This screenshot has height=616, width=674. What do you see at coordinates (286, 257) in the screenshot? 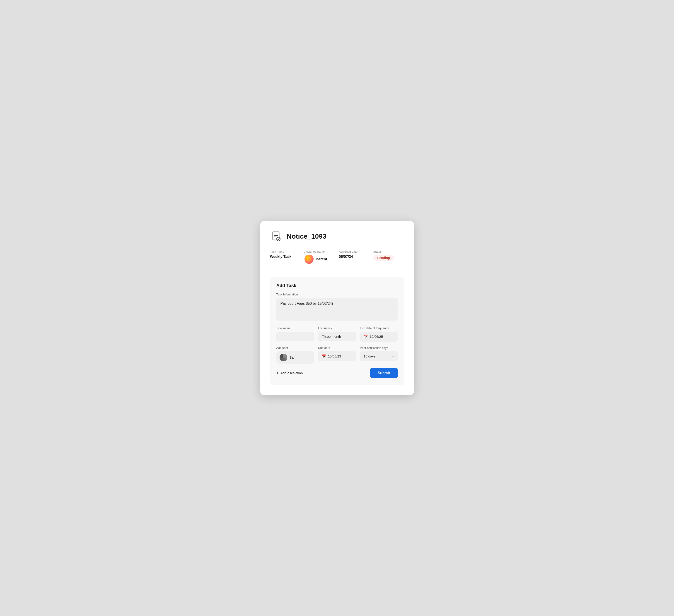
I see `meta-task-name: Task name Weekly Task` at bounding box center [286, 257].